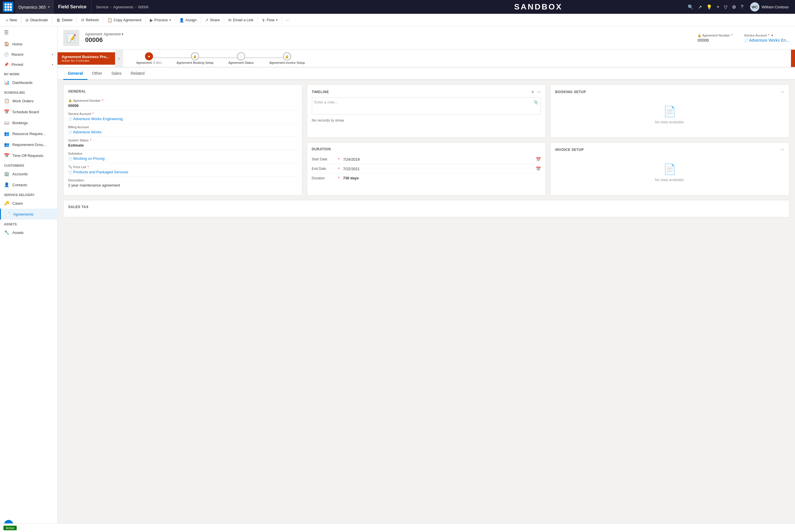 The height and width of the screenshot is (532, 795). Describe the element at coordinates (700, 7) in the screenshot. I see `flow-icon: ↗` at that location.